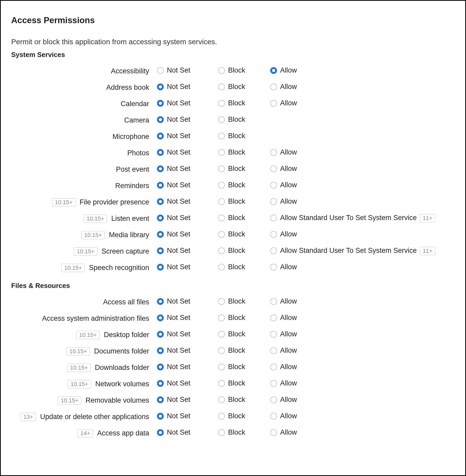 The image size is (466, 476). I want to click on radio-not-set-address-book, so click(160, 87).